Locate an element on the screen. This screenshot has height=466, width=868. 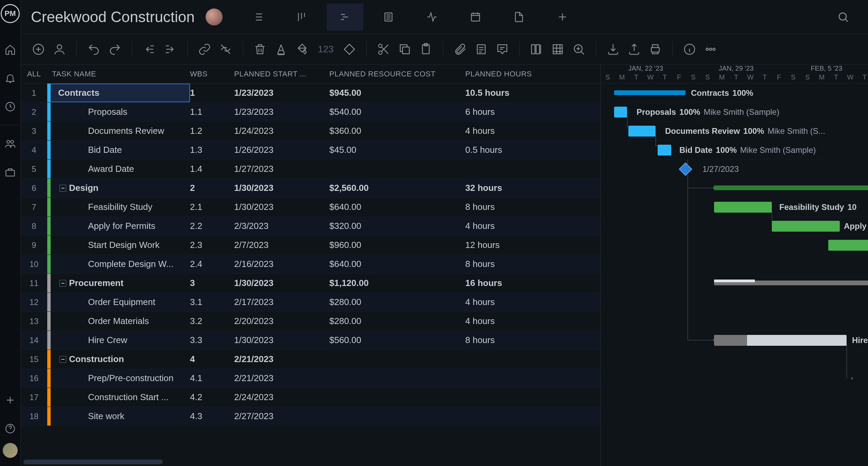
attachment-icon is located at coordinates (460, 49).